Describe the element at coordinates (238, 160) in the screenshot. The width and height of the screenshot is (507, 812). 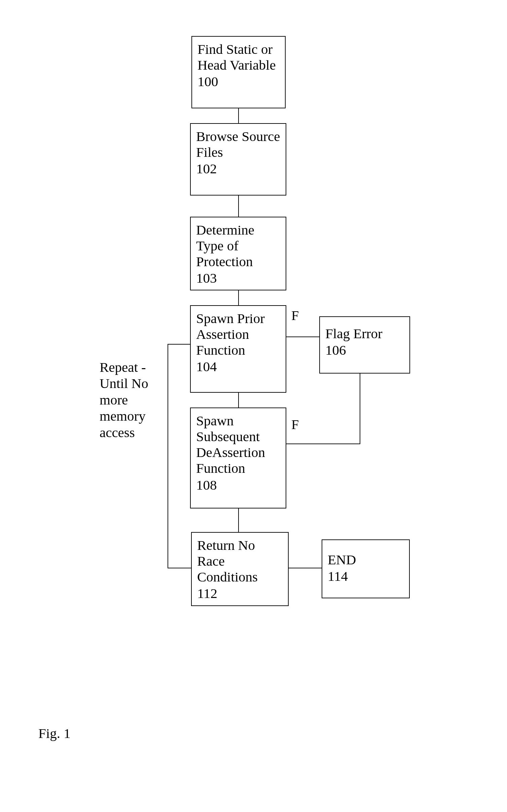
I see `node-102-browse-source: Browse Source Files 102` at that location.